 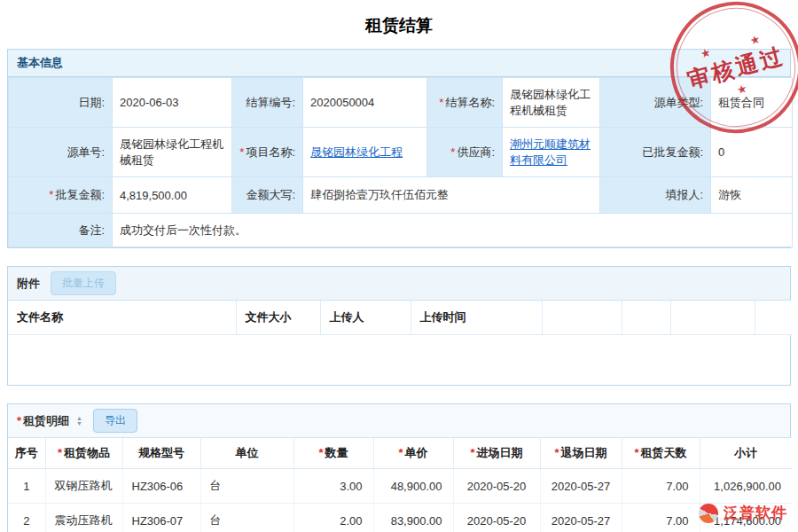 I want to click on approval-amount-label: *批复金额:, so click(x=60, y=195).